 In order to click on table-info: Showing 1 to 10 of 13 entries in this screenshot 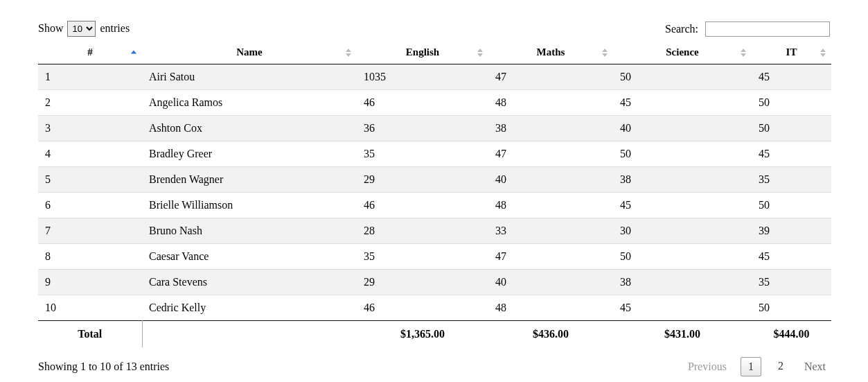, I will do `click(104, 367)`.